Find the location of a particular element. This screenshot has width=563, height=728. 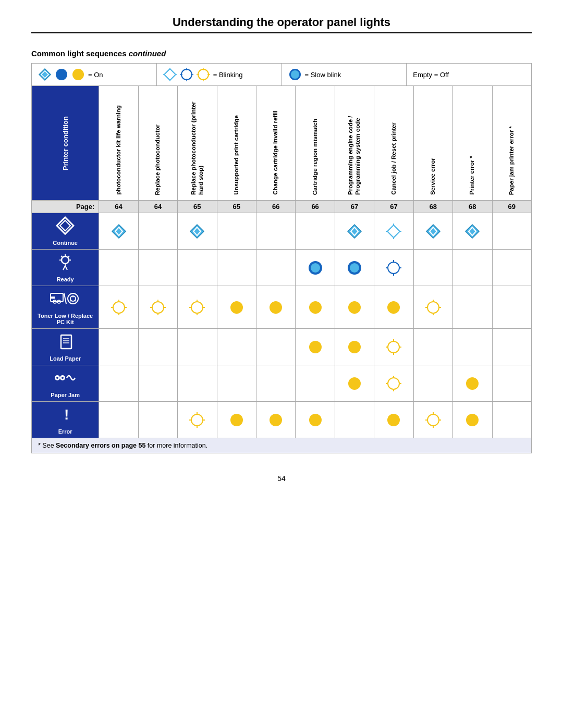

row-continue: Continue is located at coordinates (282, 231).